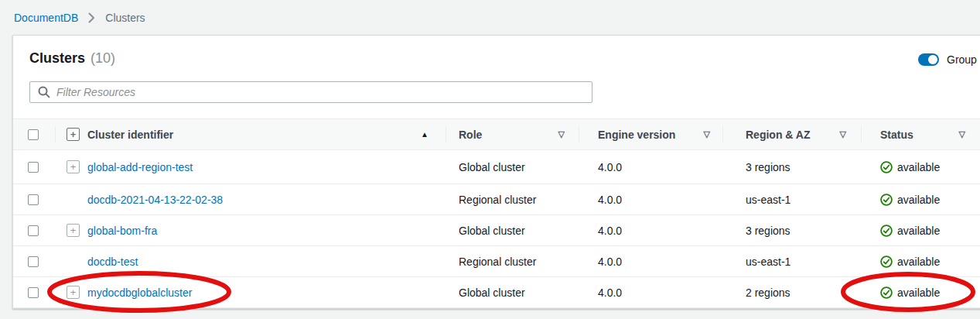 This screenshot has width=980, height=319. What do you see at coordinates (778, 135) in the screenshot?
I see `header-region-az-label: Region & AZ` at bounding box center [778, 135].